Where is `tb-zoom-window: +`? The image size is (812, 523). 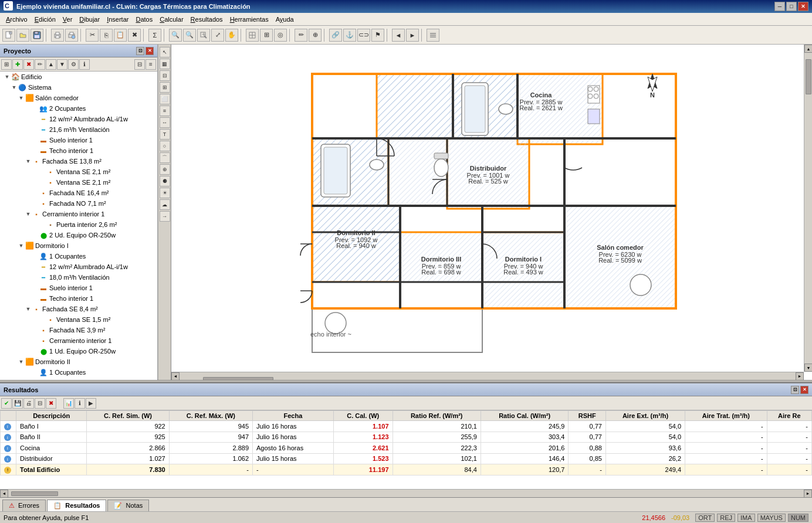
tb-zoom-window: + is located at coordinates (204, 35).